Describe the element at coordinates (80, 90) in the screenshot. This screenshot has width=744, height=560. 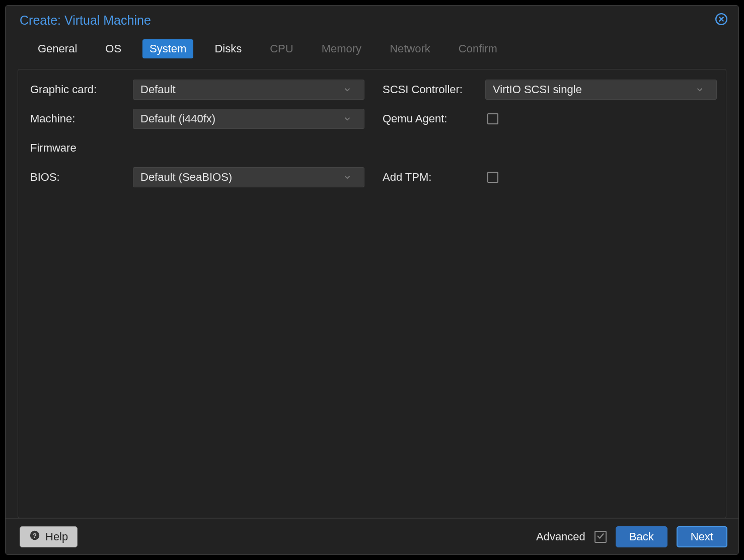
I see `label-graphic-card: Graphic card:` at that location.